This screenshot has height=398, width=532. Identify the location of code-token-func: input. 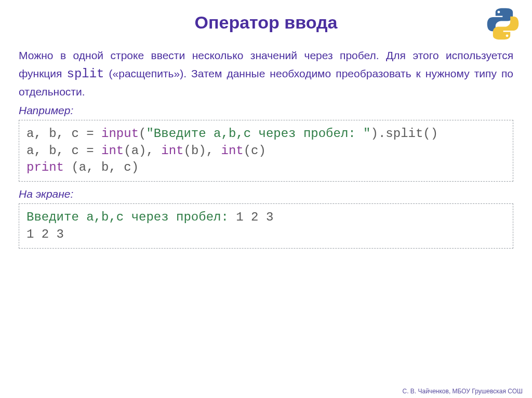
(120, 134).